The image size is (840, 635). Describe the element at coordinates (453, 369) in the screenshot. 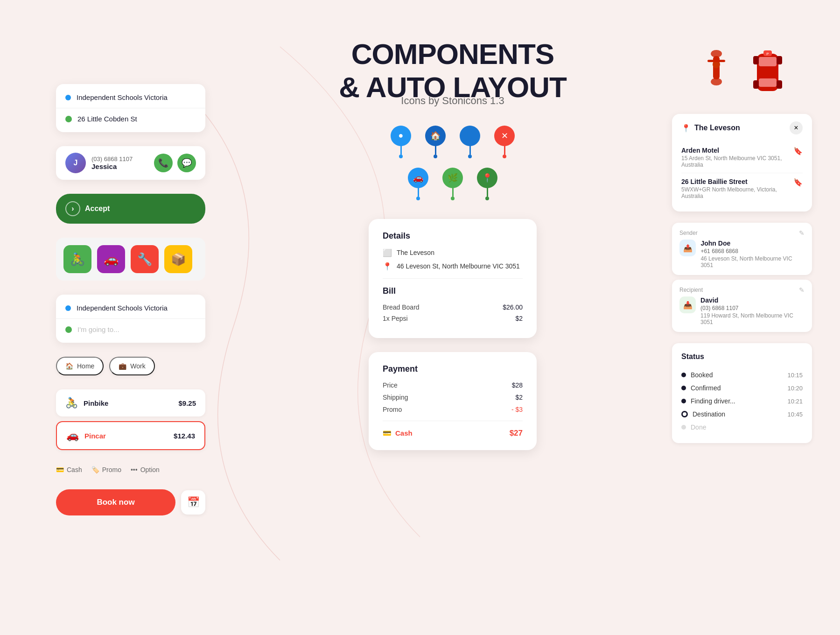

I see `payment-title: Payment` at that location.